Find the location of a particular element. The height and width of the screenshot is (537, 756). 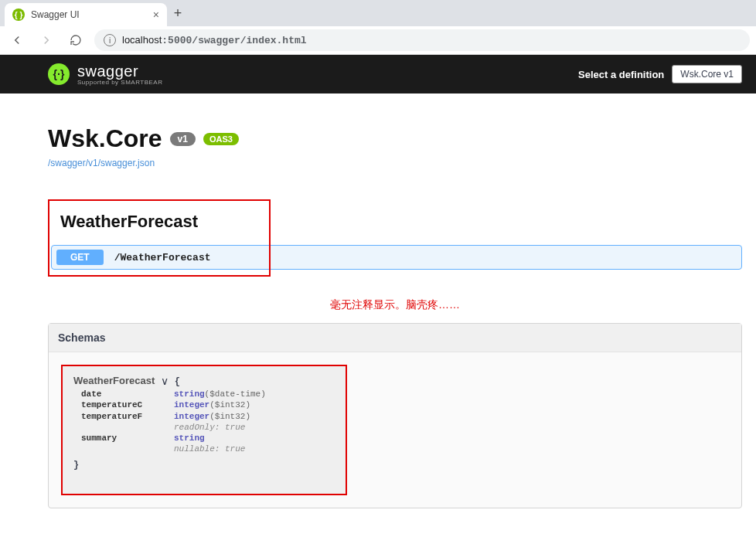

new-tab-button: + is located at coordinates (178, 13).